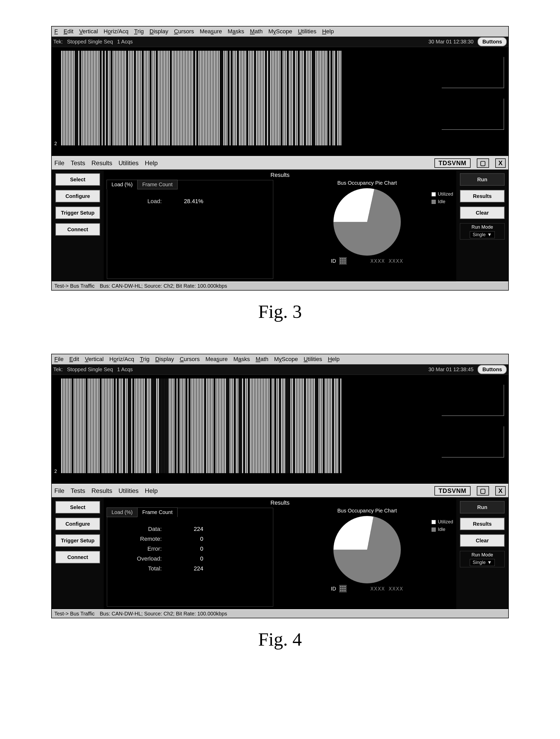  I want to click on frame-count-row: Total:224, so click(190, 569).